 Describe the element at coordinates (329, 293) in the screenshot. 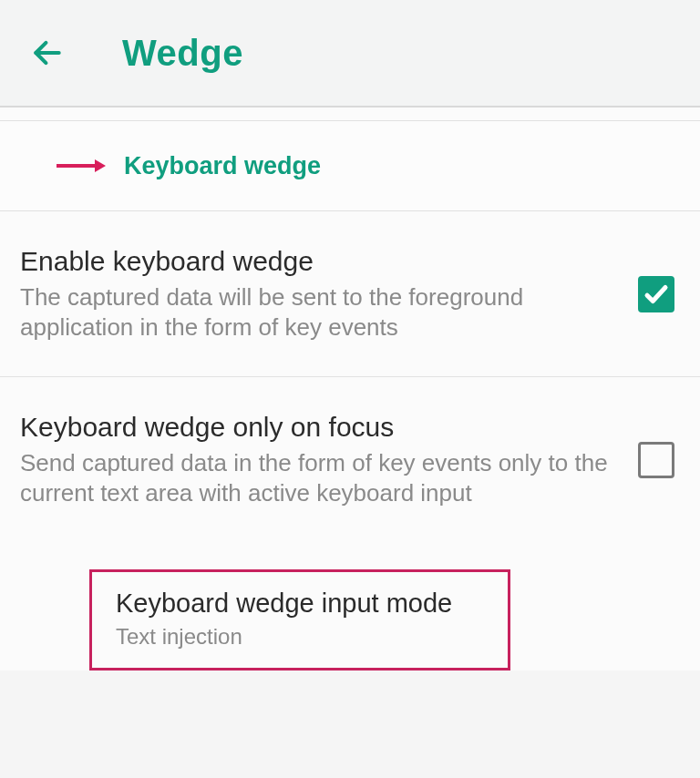

I see `setting-text: Enable keyboard wedge The captured data …` at that location.